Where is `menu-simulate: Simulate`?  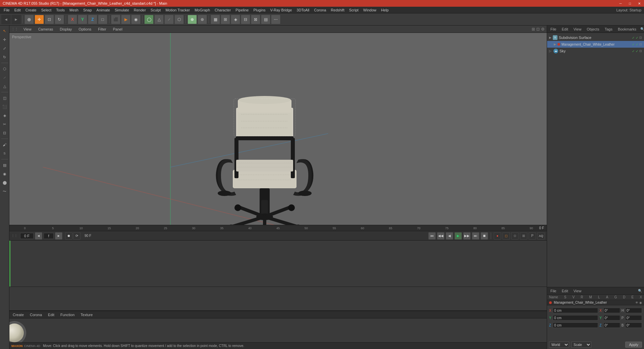 menu-simulate: Simulate is located at coordinates (122, 10).